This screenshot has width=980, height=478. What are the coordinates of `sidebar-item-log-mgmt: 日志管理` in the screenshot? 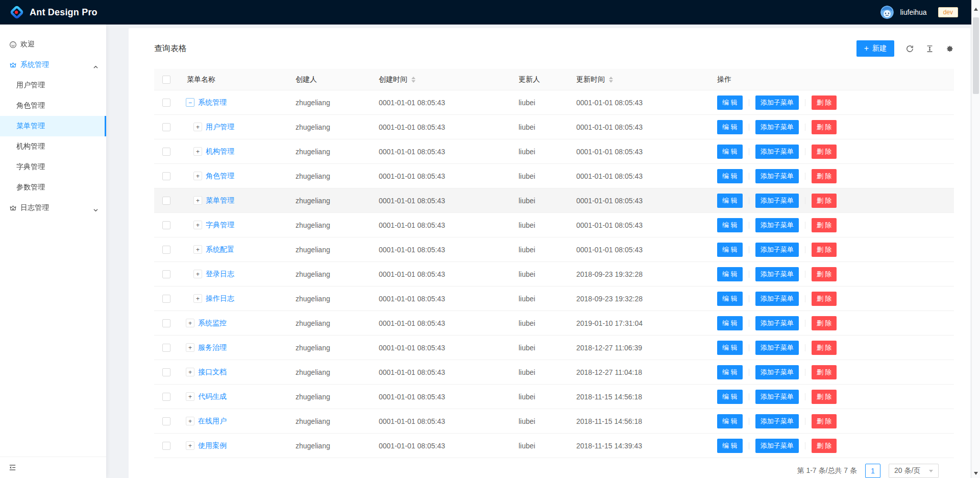 It's located at (53, 208).